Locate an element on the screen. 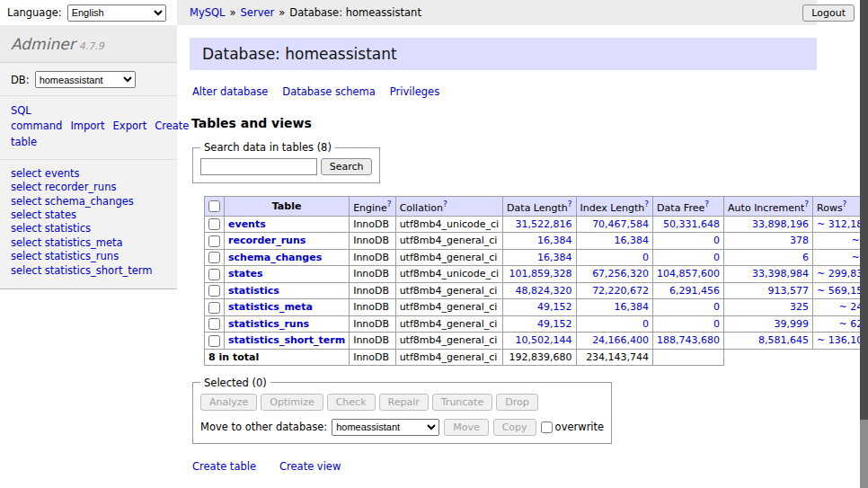 The width and height of the screenshot is (868, 488). auto-increment-link: 33,898,196 is located at coordinates (780, 225).